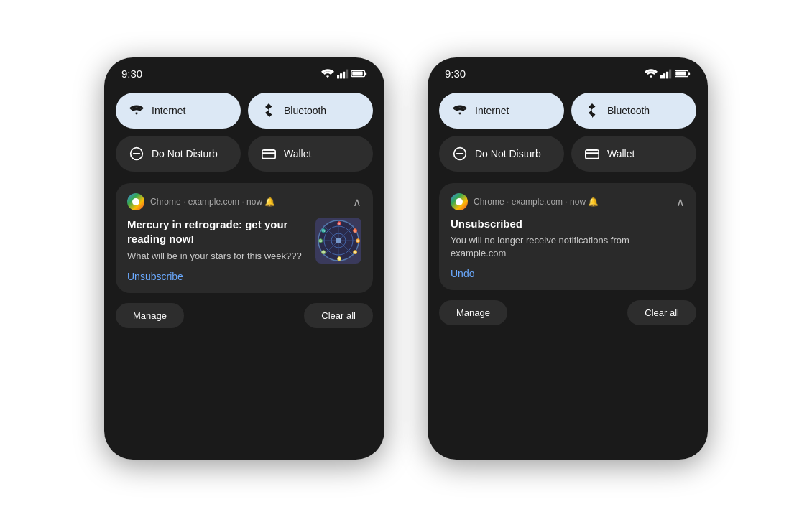  What do you see at coordinates (297, 154) in the screenshot?
I see `wallet-label-1: Wallet` at bounding box center [297, 154].